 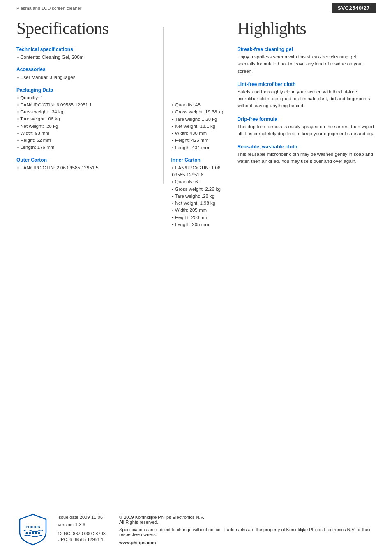 What do you see at coordinates (198, 210) in the screenshot?
I see `inner-carton-item-5: Width: 205 mm` at bounding box center [198, 210].